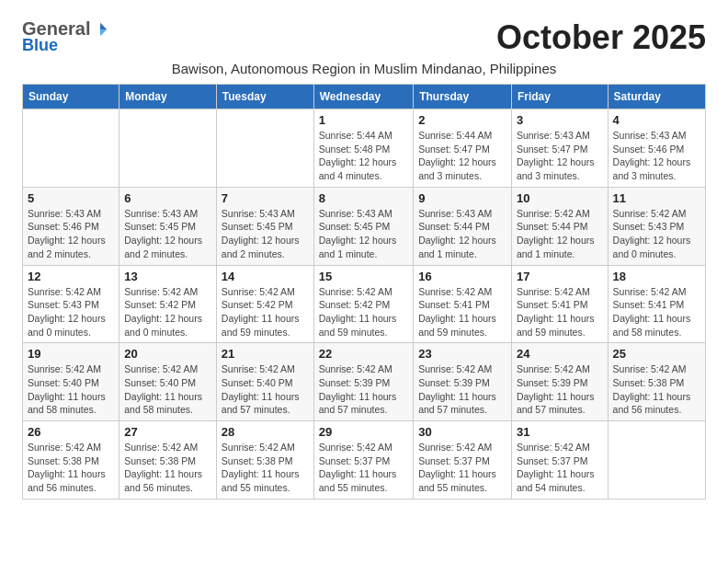 The width and height of the screenshot is (728, 563). I want to click on calendar-cell: 23Sunrise: 5:42 AMSunset: 5:39 PMDayligh…, so click(463, 383).